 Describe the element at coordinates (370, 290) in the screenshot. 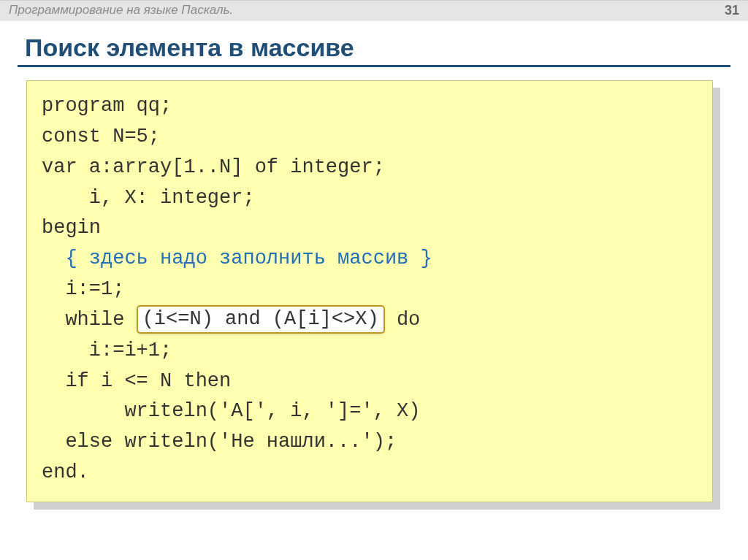

I see `code-line: i:=1;` at that location.